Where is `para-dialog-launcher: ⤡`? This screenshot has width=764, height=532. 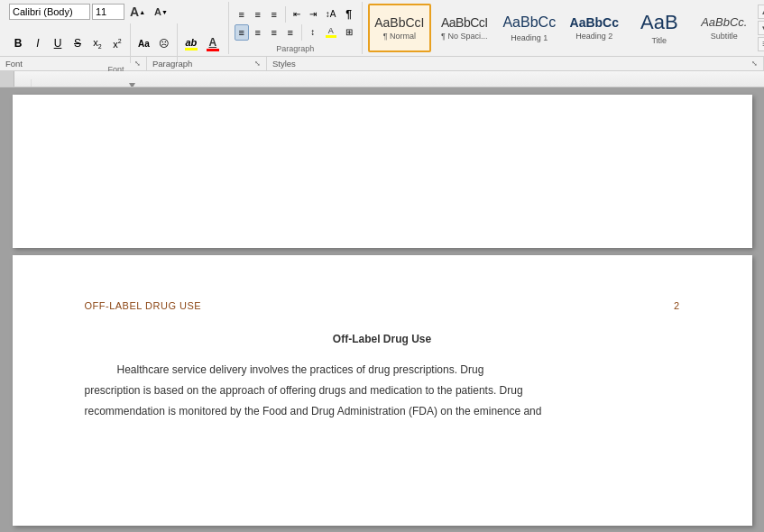 para-dialog-launcher: ⤡ is located at coordinates (258, 63).